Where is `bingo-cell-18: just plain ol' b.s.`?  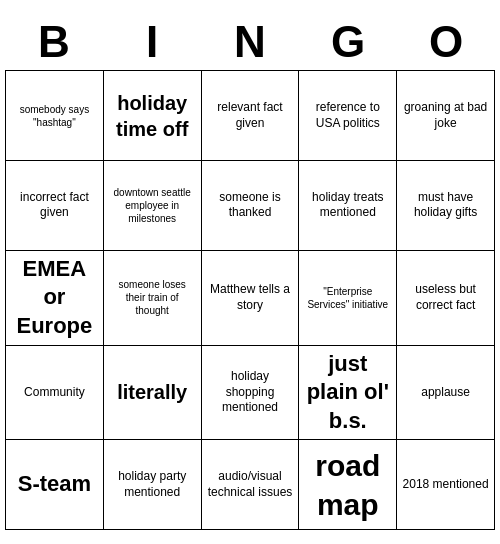
bingo-cell-18: just plain ol' b.s. is located at coordinates (348, 394).